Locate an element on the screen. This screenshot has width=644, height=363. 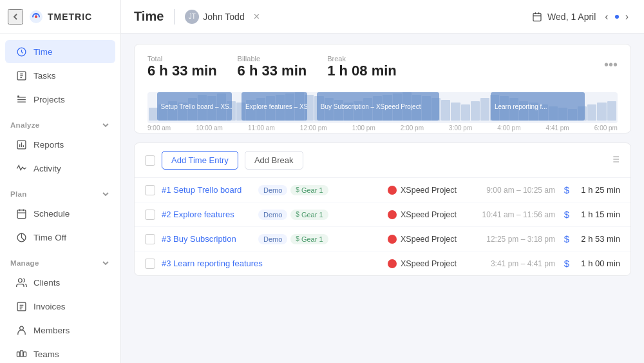
schedule-icon is located at coordinates (21, 213).